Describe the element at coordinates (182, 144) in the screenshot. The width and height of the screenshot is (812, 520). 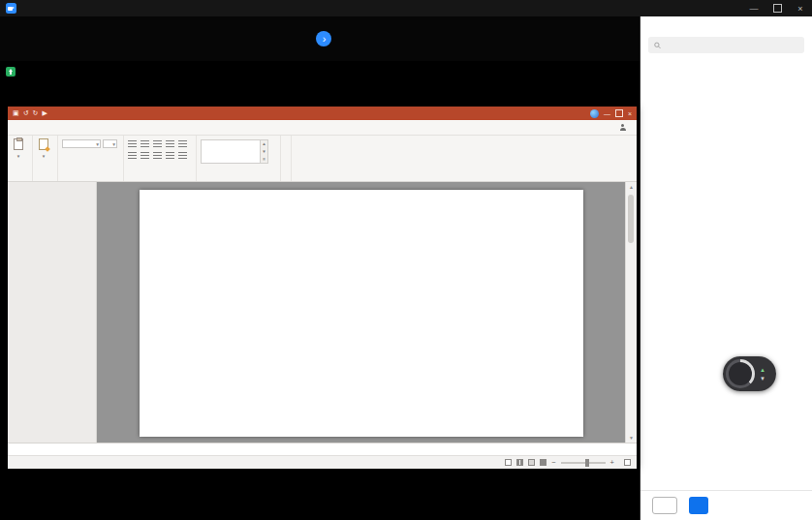
I see `line-spacing-icon` at that location.